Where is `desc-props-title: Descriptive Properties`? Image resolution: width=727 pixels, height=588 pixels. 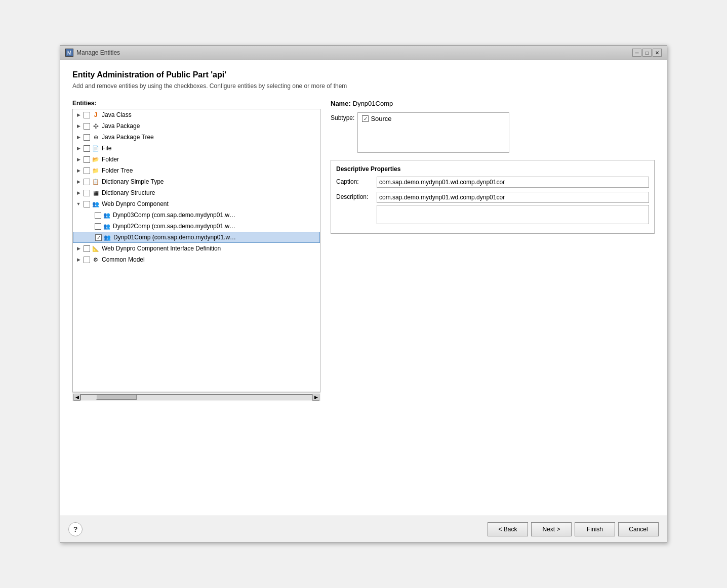
desc-props-title: Descriptive Properties is located at coordinates (493, 169).